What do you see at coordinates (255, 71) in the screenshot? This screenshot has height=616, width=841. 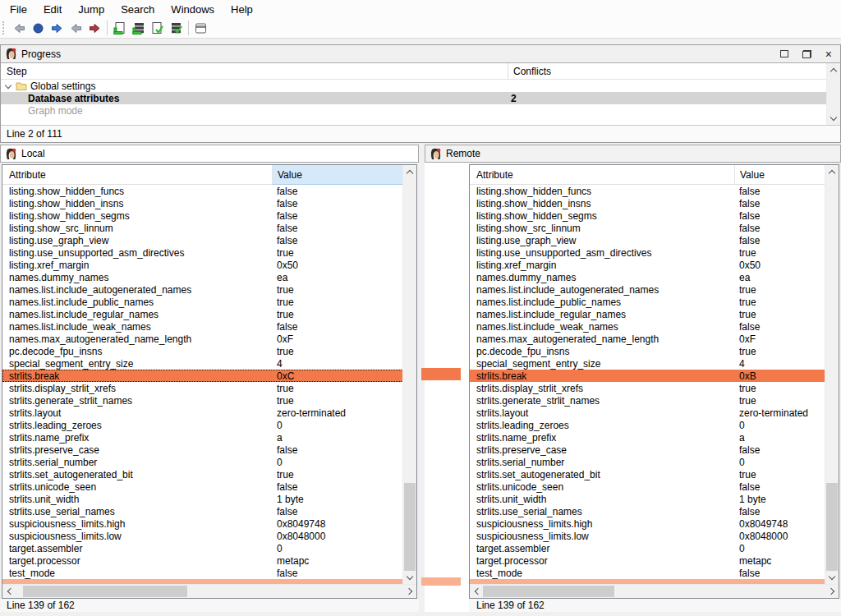 I see `column-header-step: Step` at bounding box center [255, 71].